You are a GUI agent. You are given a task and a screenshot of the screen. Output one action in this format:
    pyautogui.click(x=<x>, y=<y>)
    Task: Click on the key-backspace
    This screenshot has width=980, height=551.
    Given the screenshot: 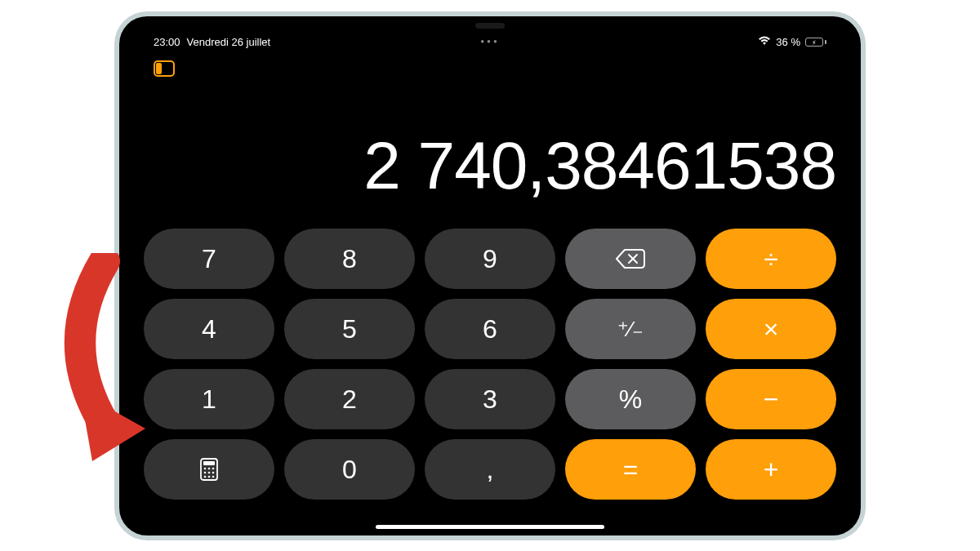 What is the action you would take?
    pyautogui.click(x=630, y=259)
    